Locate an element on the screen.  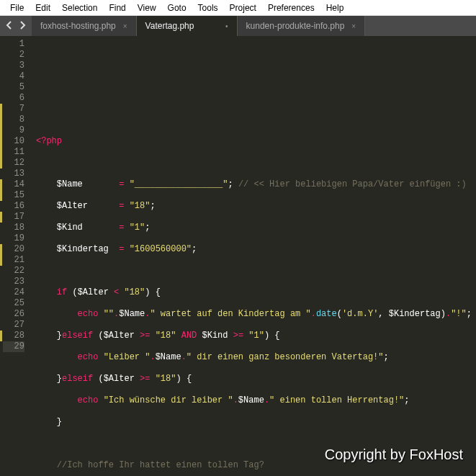
tab-foxhost-hosting-php: foxhost-hosting.php× is located at coordinates (84, 26).